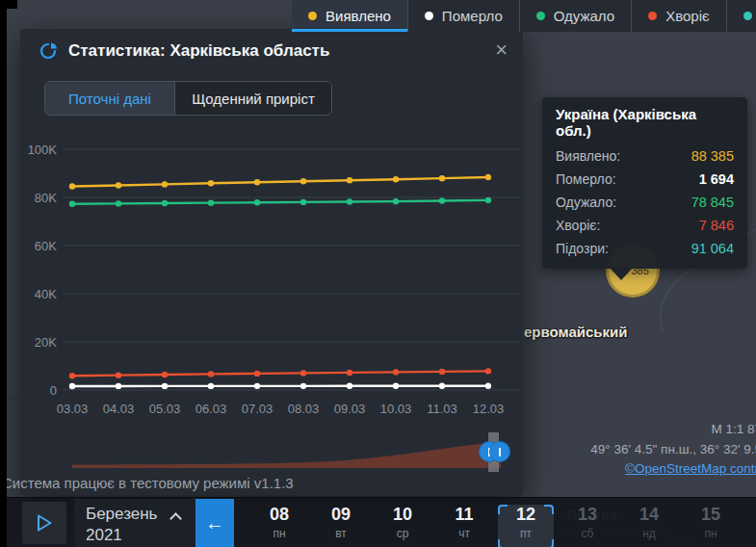  Describe the element at coordinates (645, 202) in the screenshot. I see `tooltip-stat-row: Одужало:78 845` at that location.